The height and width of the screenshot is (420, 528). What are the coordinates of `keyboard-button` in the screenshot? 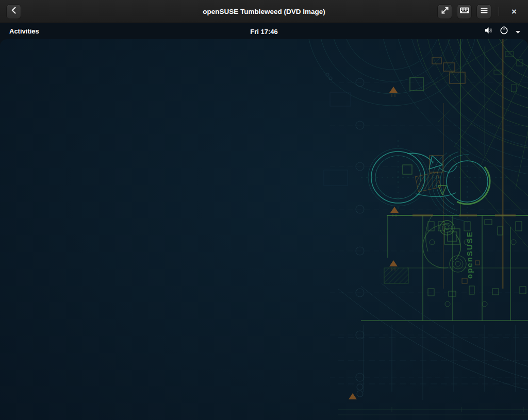 It's located at (464, 11).